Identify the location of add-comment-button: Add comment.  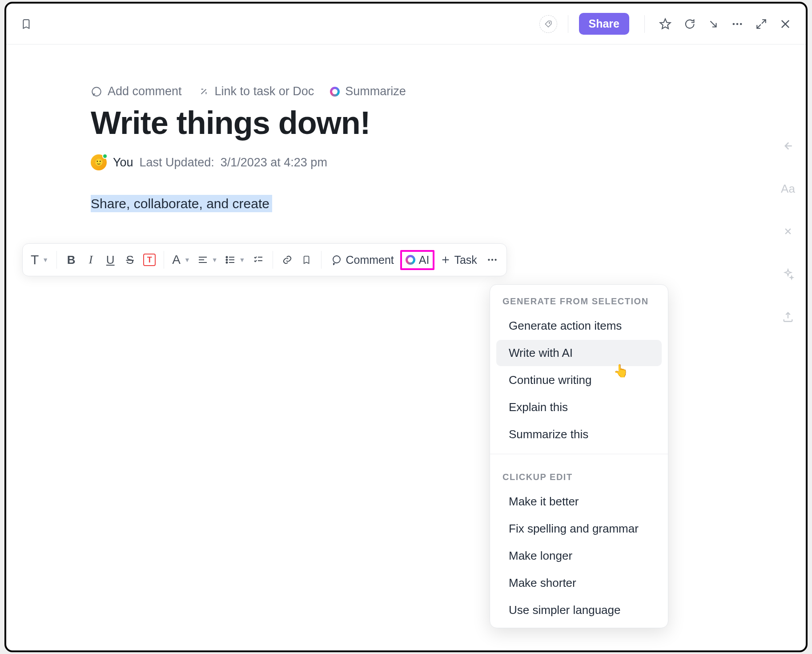
(136, 92).